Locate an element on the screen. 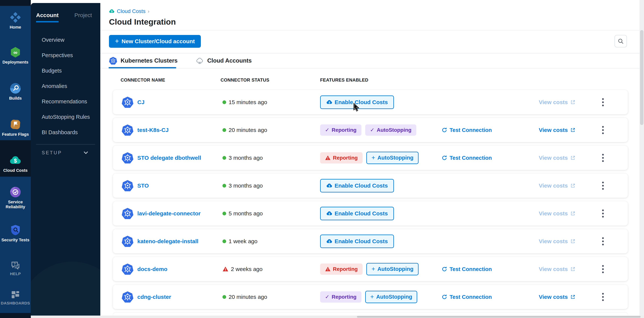 This screenshot has height=318, width=644. connector-status: 2 weeks ago is located at coordinates (242, 269).